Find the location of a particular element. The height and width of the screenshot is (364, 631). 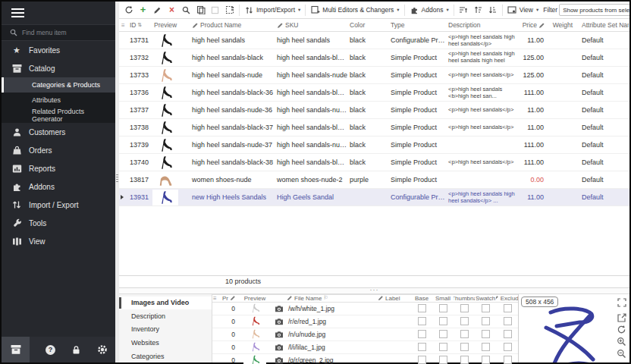

refresh-button is located at coordinates (129, 11).